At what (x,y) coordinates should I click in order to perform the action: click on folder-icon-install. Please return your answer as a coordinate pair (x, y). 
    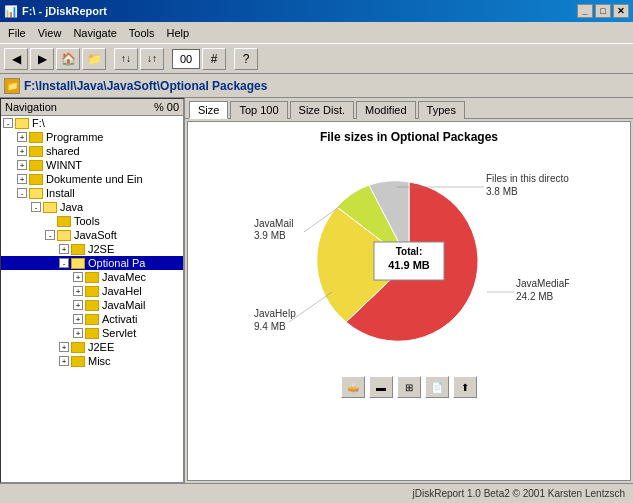
    Looking at the image, I should click on (36, 194).